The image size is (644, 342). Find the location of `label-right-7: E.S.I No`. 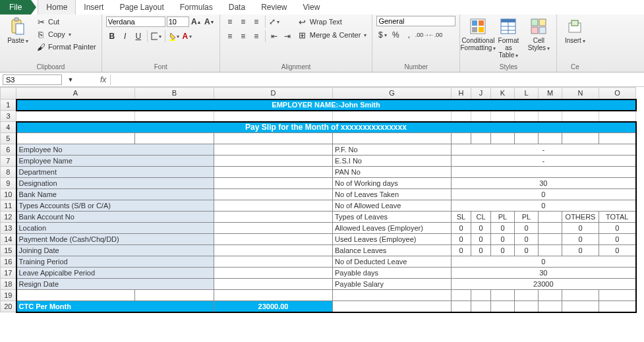

label-right-7: E.S.I No is located at coordinates (392, 161).